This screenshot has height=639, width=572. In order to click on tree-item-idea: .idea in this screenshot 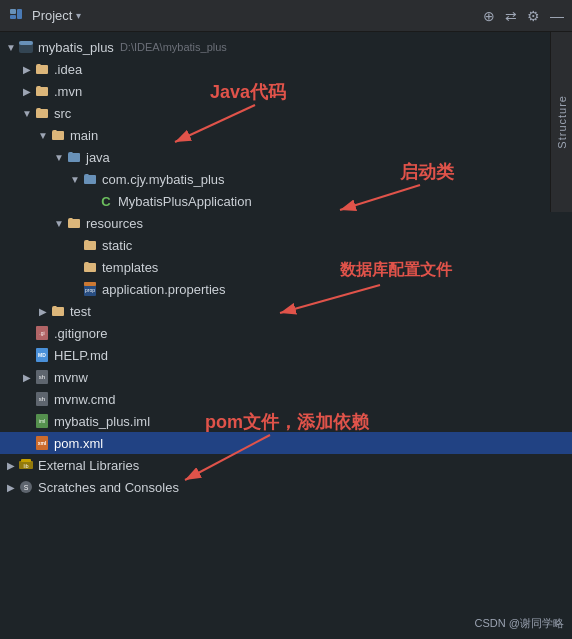, I will do `click(286, 69)`.